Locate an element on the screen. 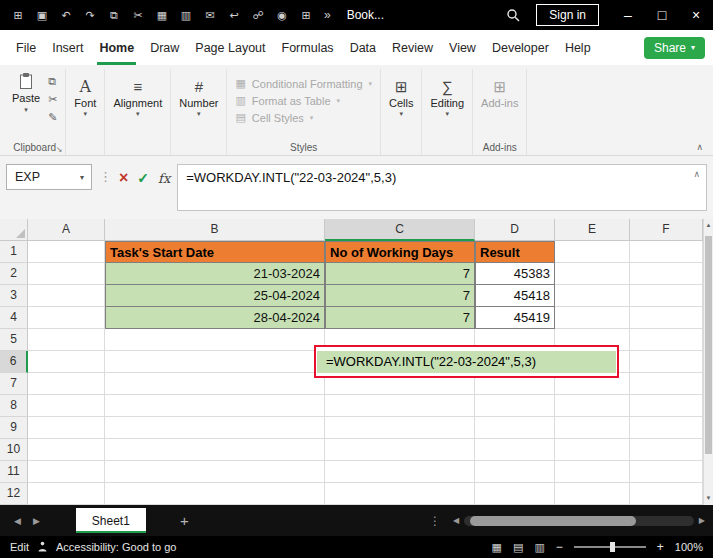 The height and width of the screenshot is (558, 713). select-all-corner is located at coordinates (14, 230).